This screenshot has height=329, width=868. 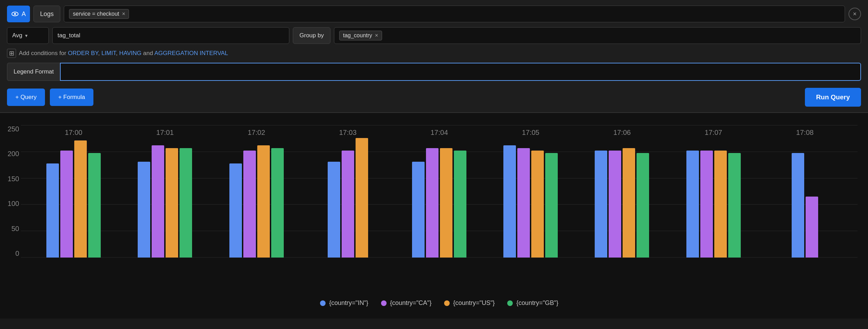 I want to click on eye-a-button: A, so click(x=18, y=14).